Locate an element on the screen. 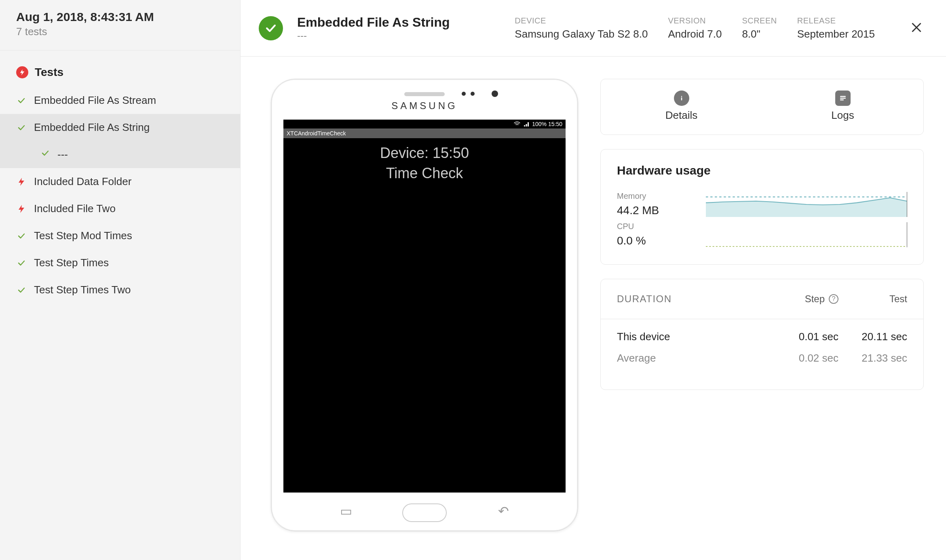 The width and height of the screenshot is (946, 560). divider is located at coordinates (762, 319).